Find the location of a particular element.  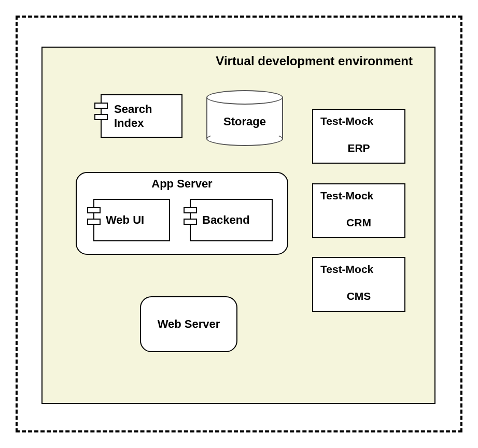

storage-label: Storage is located at coordinates (245, 122).